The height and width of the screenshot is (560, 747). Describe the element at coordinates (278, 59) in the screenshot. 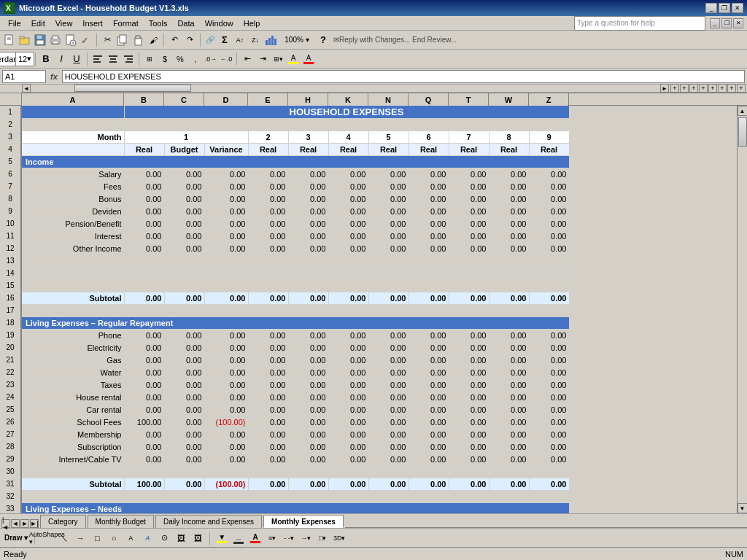

I see `borders-button: ⊞▾` at that location.